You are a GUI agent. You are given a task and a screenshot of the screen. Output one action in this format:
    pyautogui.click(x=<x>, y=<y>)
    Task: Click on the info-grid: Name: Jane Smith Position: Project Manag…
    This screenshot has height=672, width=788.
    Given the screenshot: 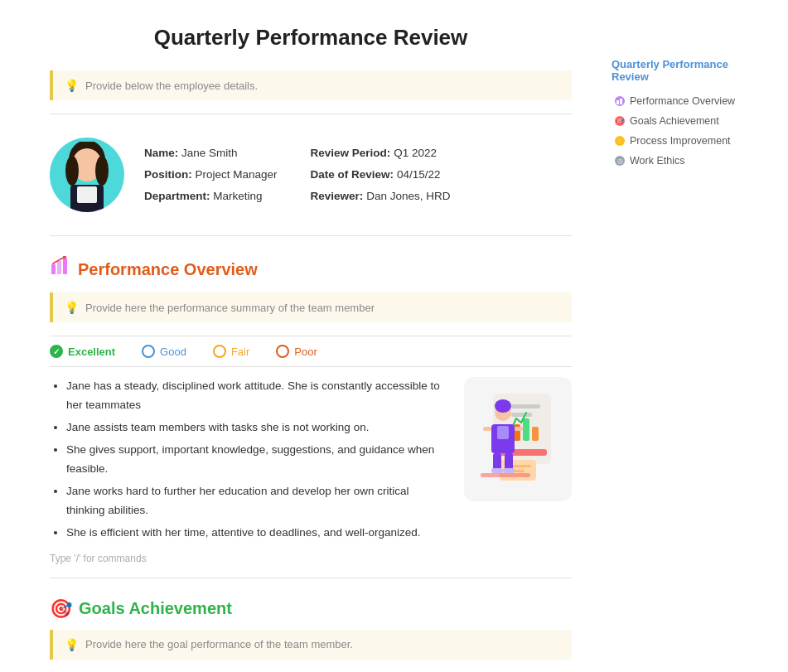 What is the action you would take?
    pyautogui.click(x=297, y=176)
    